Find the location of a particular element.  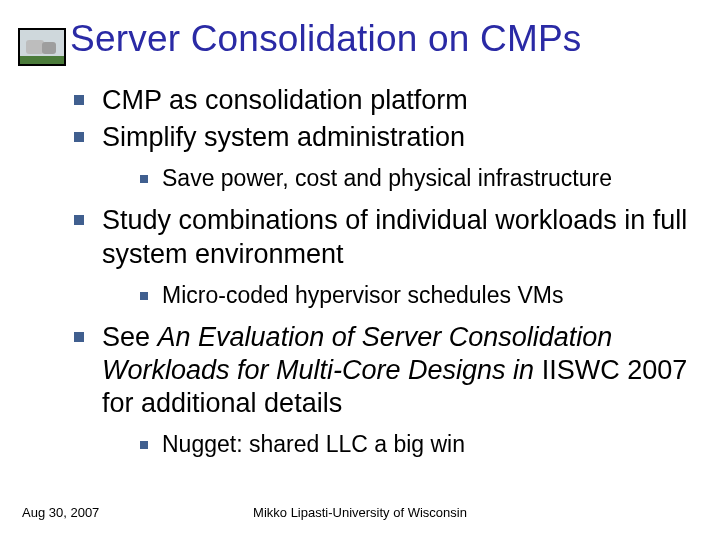

ref-pre: See is located at coordinates (130, 337).